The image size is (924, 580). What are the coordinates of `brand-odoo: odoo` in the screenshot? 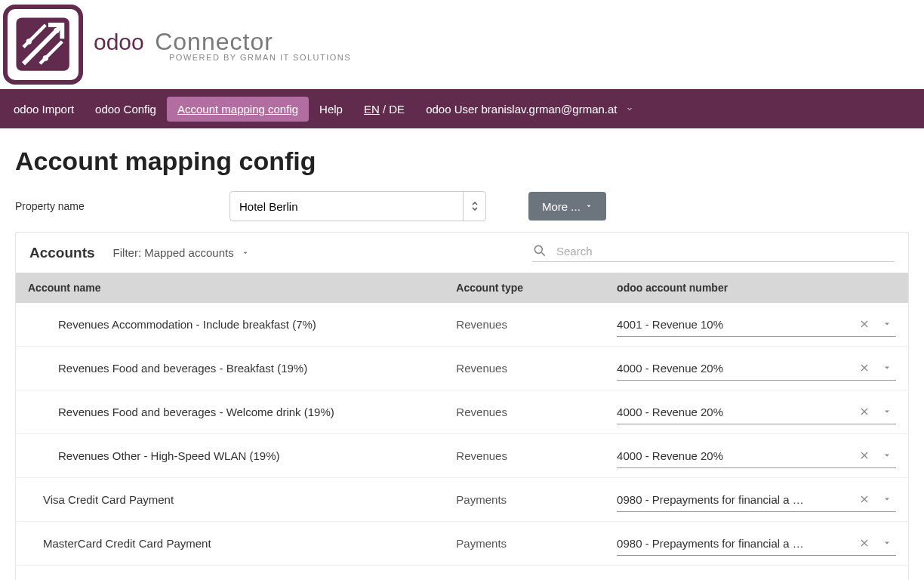 It's located at (119, 42).